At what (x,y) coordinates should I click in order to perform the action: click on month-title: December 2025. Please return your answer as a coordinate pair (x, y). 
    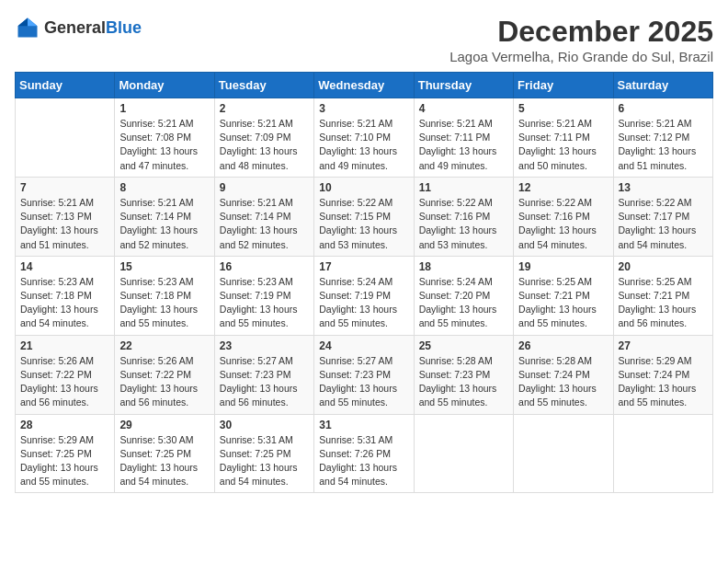
    Looking at the image, I should click on (581, 31).